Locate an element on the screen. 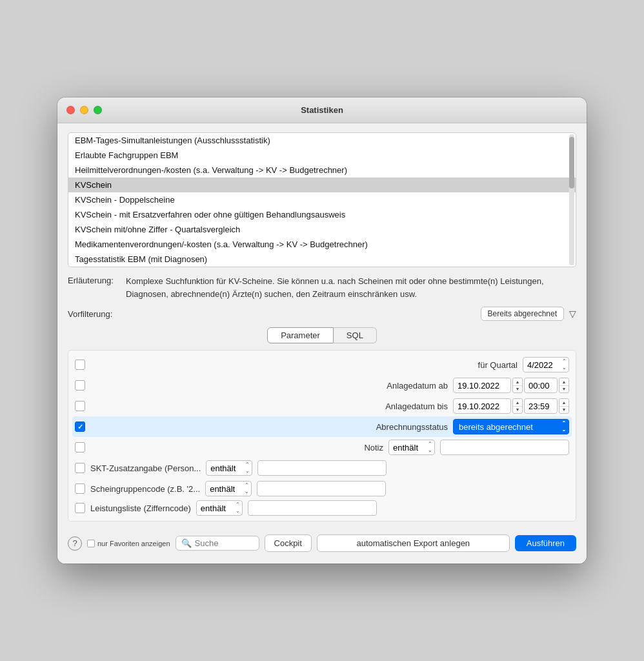 This screenshot has width=644, height=661. param-row-abrechnungsstatus: Abrechnungsstatus bereits abgerechnet ⌃ … is located at coordinates (322, 427).